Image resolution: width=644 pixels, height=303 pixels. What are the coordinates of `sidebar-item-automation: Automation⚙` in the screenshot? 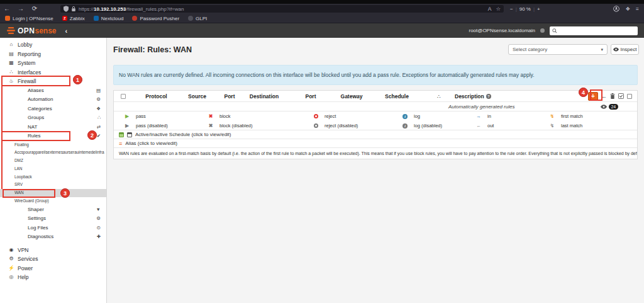 It's located at (53, 100).